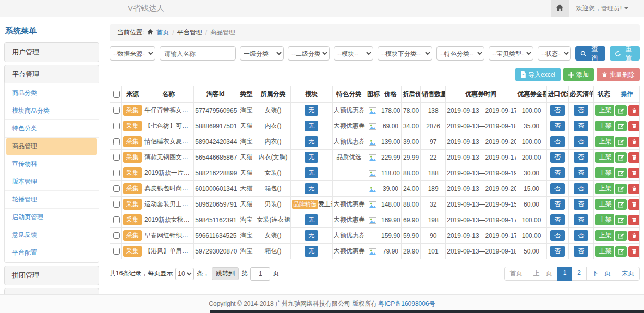  Describe the element at coordinates (52, 235) in the screenshot. I see `sidebar-item: 意见反馈` at that location.